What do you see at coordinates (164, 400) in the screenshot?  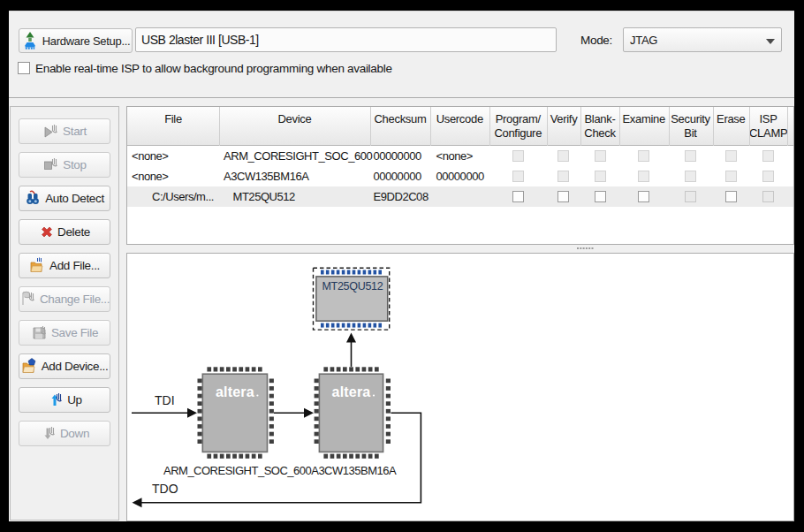 I see `svg-text: TDI` at bounding box center [164, 400].